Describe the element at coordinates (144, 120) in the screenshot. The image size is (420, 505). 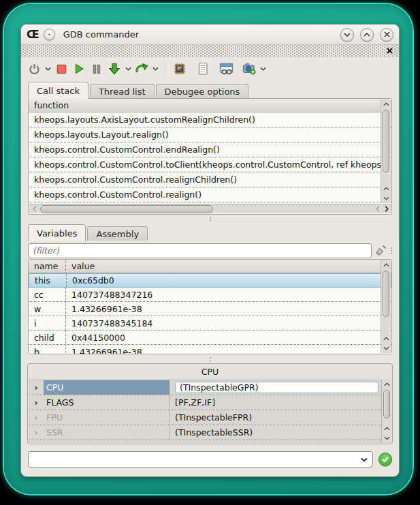
I see `callstack-function: kheops.layouts.AxisLayout.customRealignC…` at that location.